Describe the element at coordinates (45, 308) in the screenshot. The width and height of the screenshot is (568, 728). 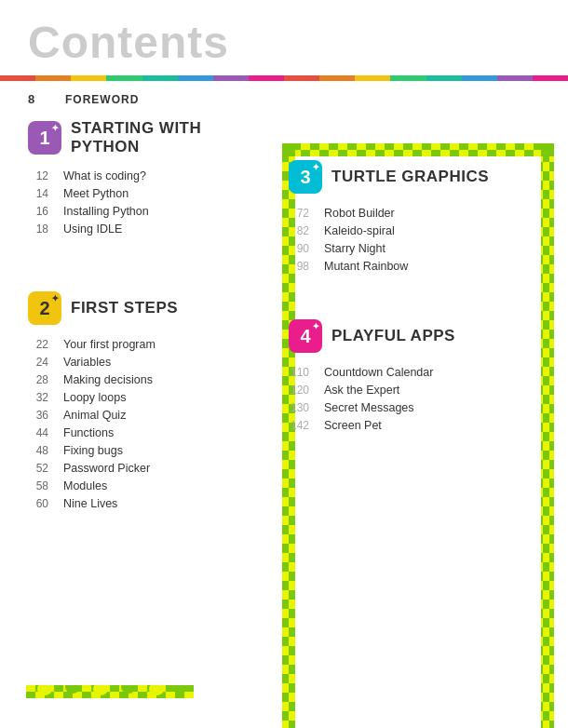
I see `chapter-2-badge: 2 ✦` at that location.